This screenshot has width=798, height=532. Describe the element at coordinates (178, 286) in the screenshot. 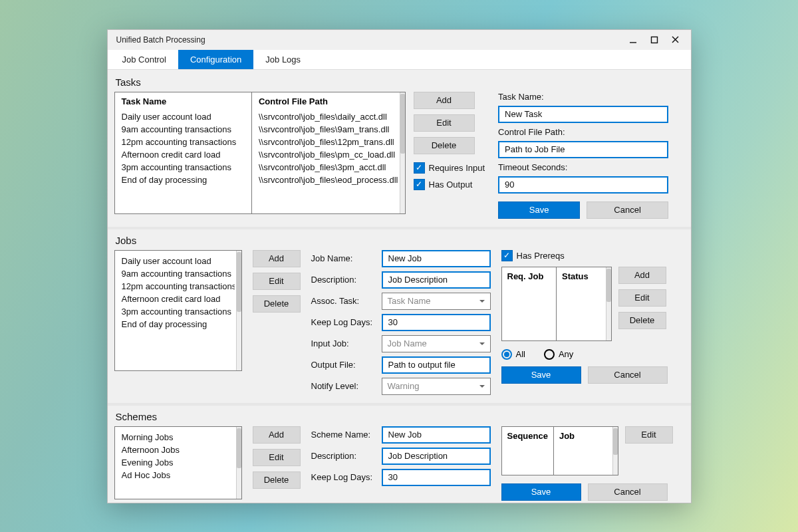

I see `list-item: 12pm accounting transactions` at that location.